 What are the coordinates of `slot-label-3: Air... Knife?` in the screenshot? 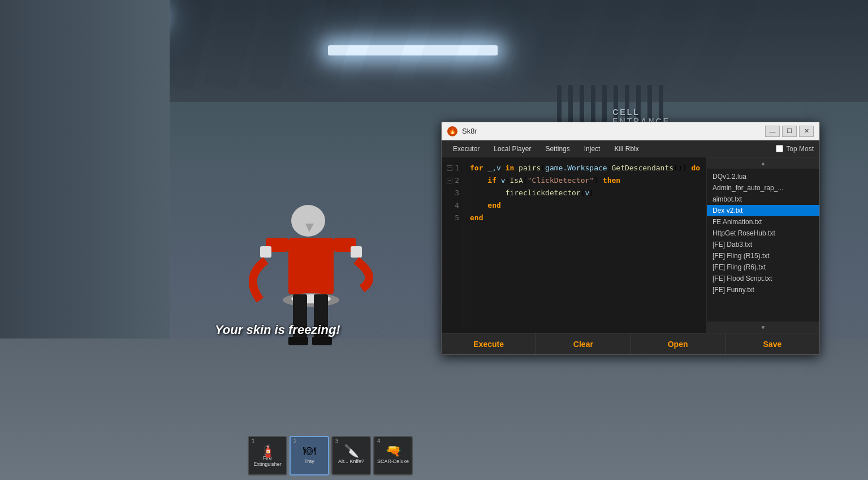 It's located at (351, 462).